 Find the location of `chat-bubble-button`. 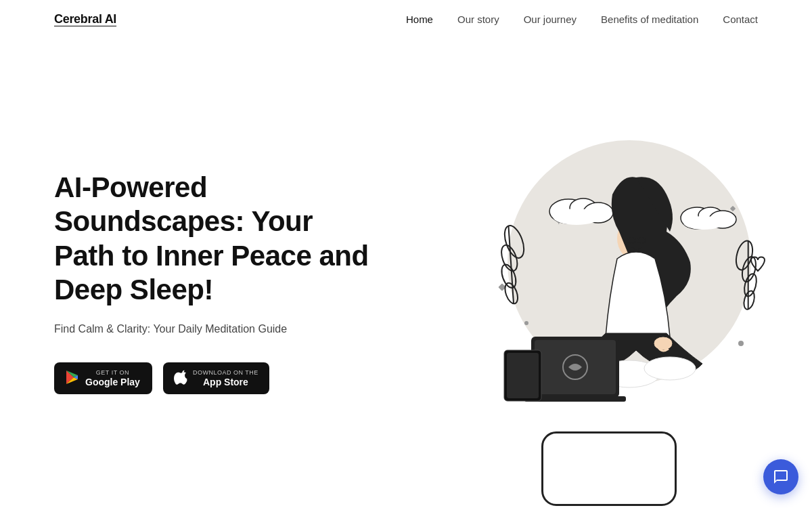

chat-bubble-button is located at coordinates (781, 477).